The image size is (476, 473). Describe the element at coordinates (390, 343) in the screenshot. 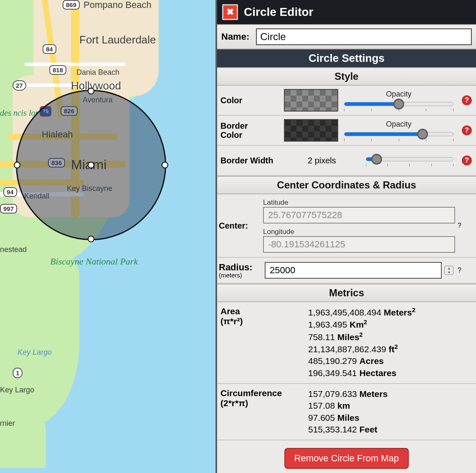

I see `area-values: 1,963,495,408.494 Meters21,963.495 Km275…` at that location.